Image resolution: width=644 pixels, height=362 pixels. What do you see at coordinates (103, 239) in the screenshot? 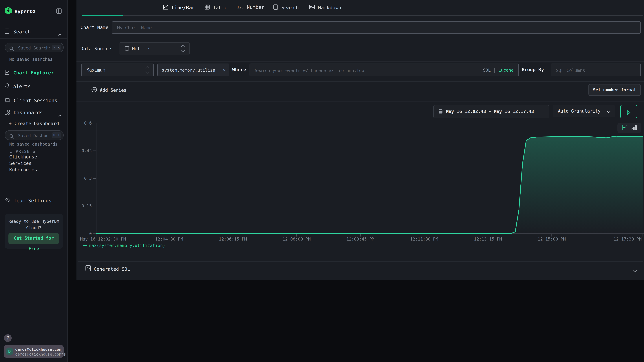
I see `x-tick-label: May 16 12:02:30 PM` at bounding box center [103, 239].